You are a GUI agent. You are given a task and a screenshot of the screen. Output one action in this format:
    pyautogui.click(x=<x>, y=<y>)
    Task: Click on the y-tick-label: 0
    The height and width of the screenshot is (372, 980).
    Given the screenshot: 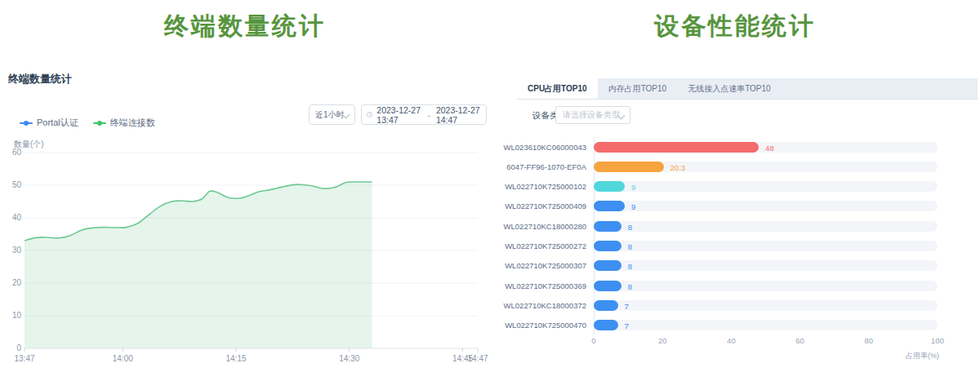 What is the action you would take?
    pyautogui.click(x=19, y=348)
    